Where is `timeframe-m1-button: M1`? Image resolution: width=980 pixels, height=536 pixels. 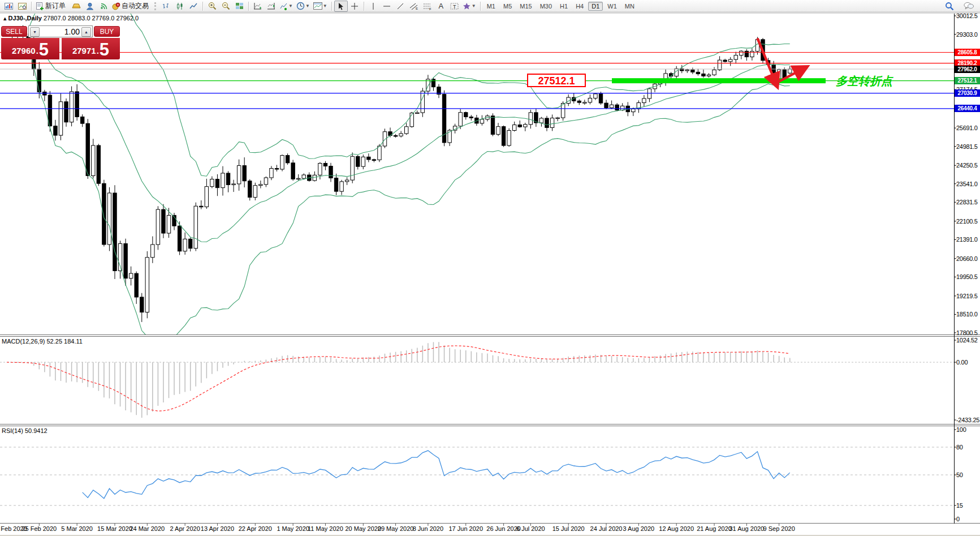 timeframe-m1-button: M1 is located at coordinates (491, 6).